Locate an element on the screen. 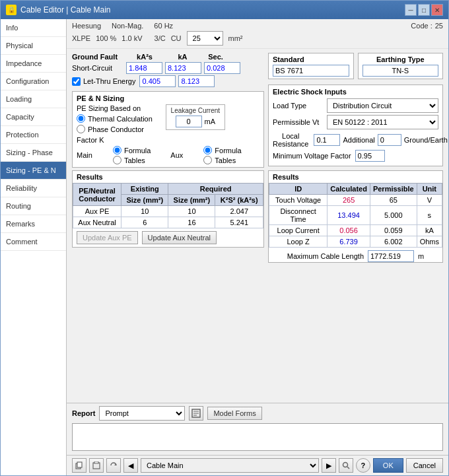  factor-k-label: Factor K is located at coordinates (90, 140).